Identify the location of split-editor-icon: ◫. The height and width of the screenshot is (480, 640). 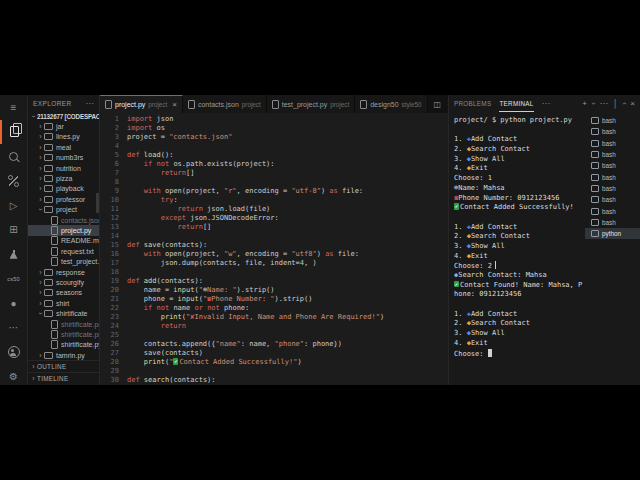
(438, 104).